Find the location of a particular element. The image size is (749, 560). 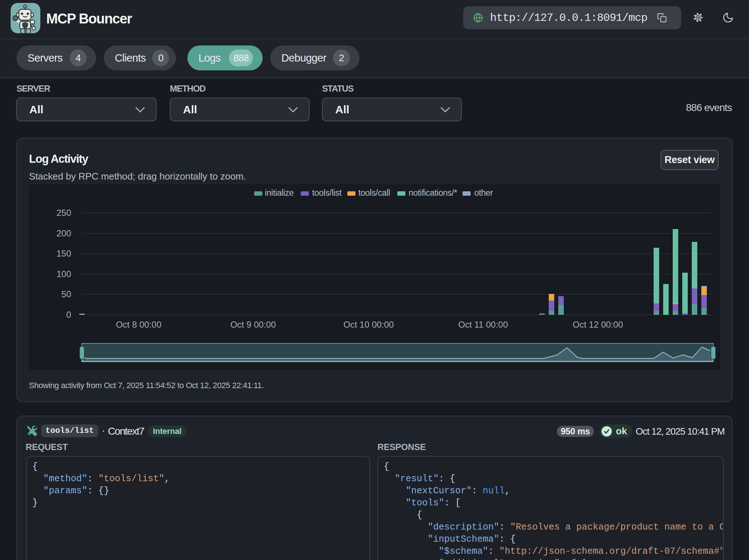

svg-text: 50 is located at coordinates (66, 294).